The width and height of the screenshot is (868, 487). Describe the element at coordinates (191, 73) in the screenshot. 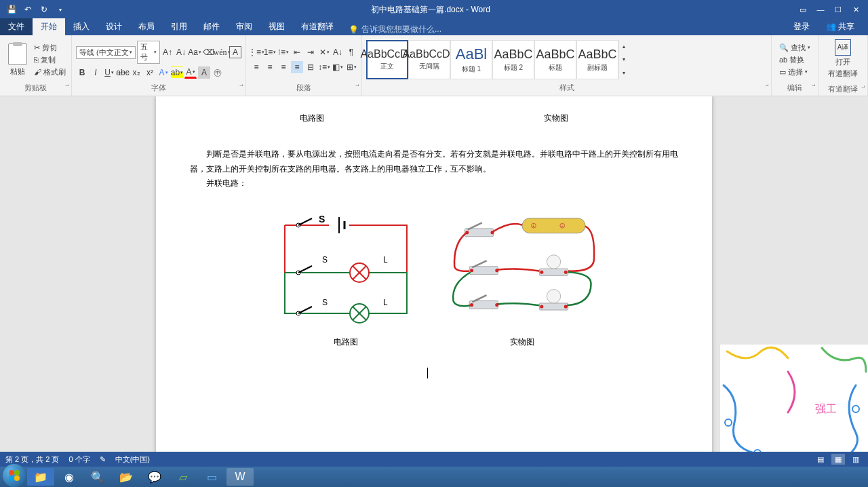

I see `font-color-button: A` at that location.